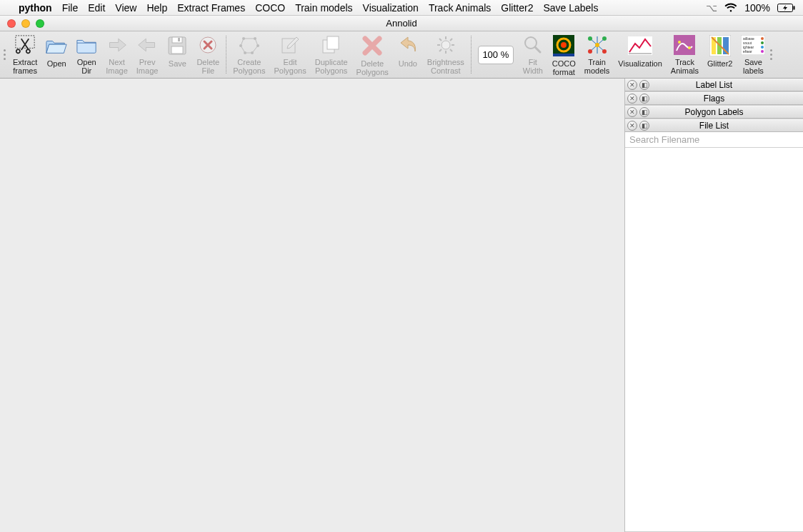 The image size is (803, 532). What do you see at coordinates (40, 24) in the screenshot?
I see `window-zoom-button` at bounding box center [40, 24].